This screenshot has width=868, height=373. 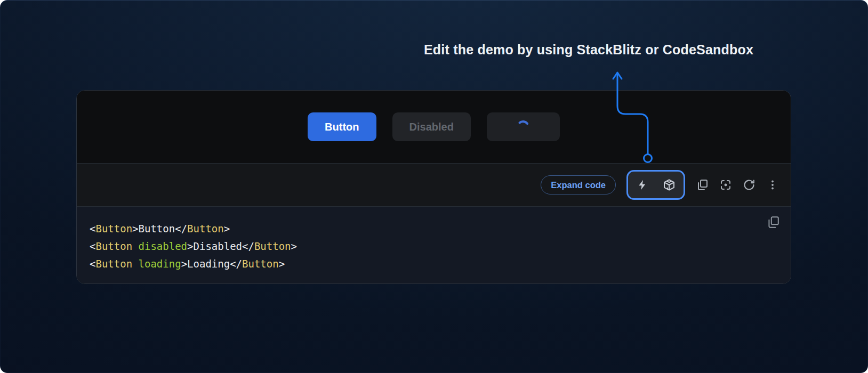 I want to click on edit-online-icon-group, so click(x=656, y=185).